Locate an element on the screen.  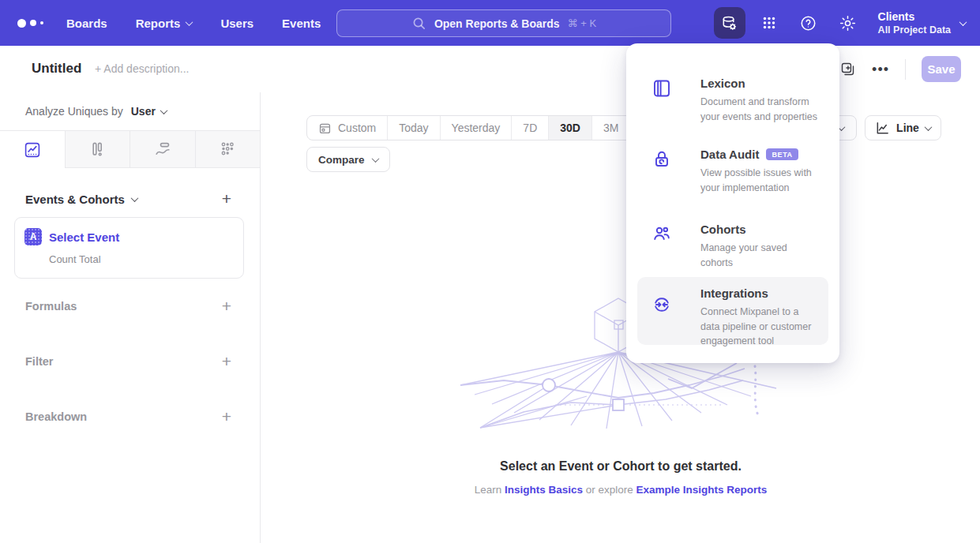
add-filter-button: + is located at coordinates (227, 361).